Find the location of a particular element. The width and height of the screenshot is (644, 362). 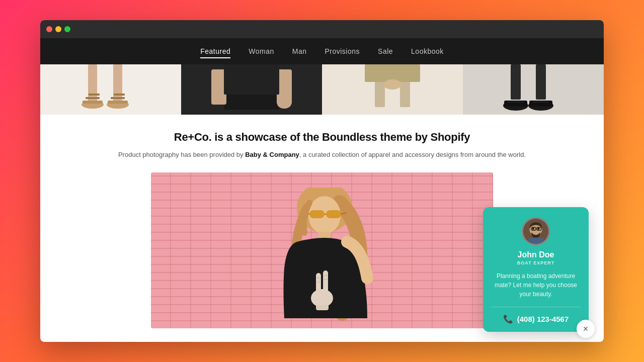

traffic-light-green is located at coordinates (67, 29).